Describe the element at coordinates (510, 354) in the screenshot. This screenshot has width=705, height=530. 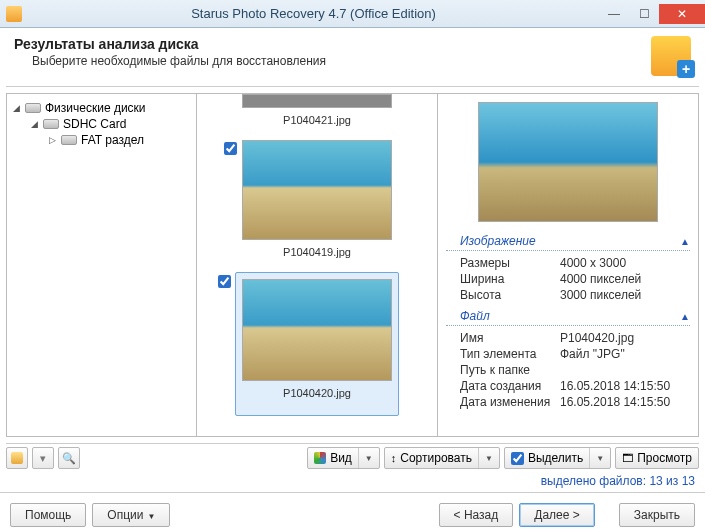
I see `prop-key: Тип элемента` at that location.